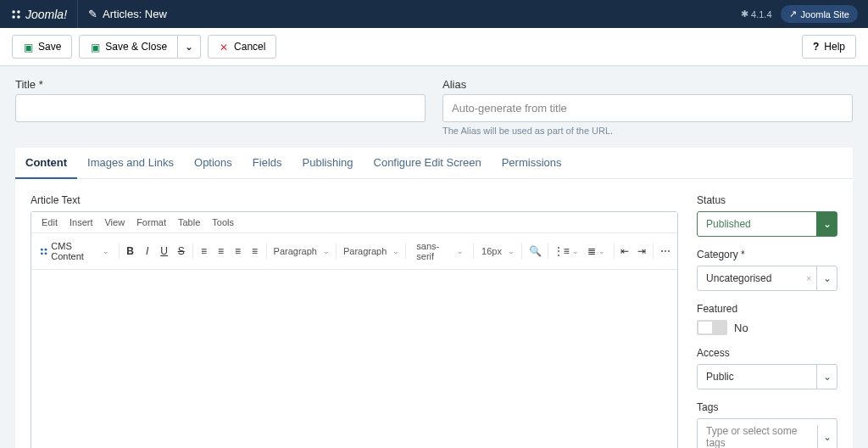  Describe the element at coordinates (39, 14) in the screenshot. I see `brand-logo: Joomla!` at that location.